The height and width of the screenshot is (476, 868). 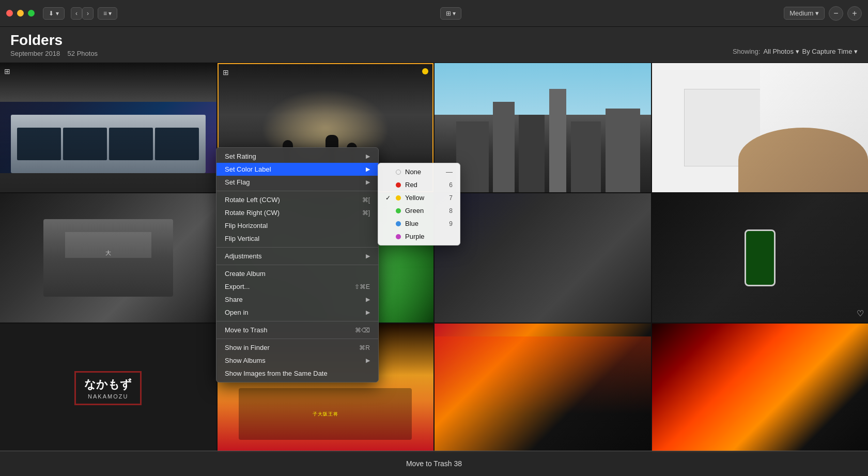 I want to click on minimize-button, so click(x=21, y=13).